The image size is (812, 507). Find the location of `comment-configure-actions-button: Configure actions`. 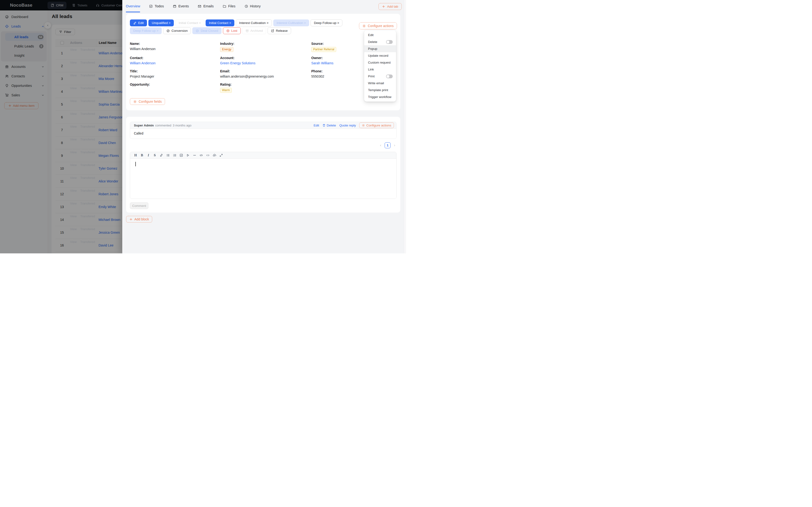

comment-configure-actions-button: Configure actions is located at coordinates (376, 125).